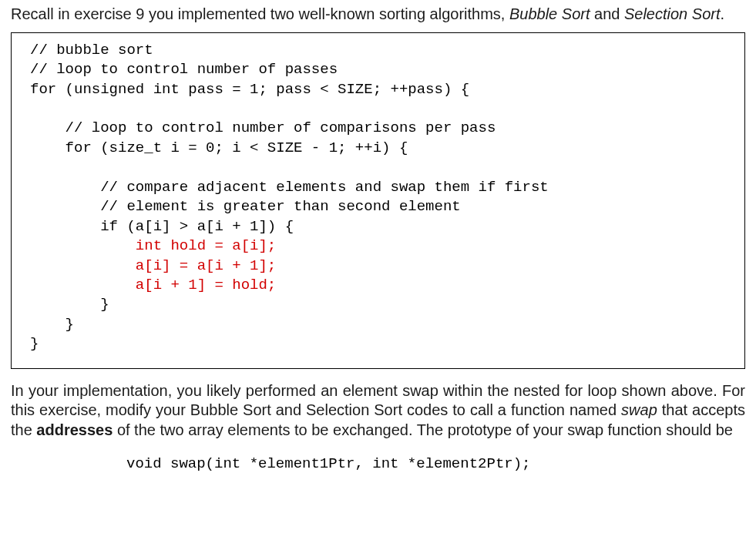  What do you see at coordinates (219, 148) in the screenshot?
I see `code-line: for (size_t i = 0; i < SIZE - 1; ++i) {` at bounding box center [219, 148].